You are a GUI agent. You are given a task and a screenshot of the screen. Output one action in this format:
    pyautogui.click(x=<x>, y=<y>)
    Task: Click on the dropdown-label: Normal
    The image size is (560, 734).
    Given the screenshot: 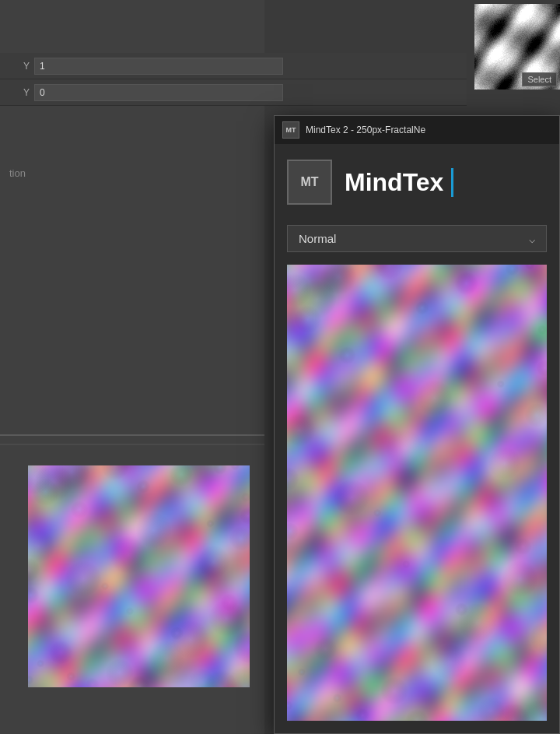 What is the action you would take?
    pyautogui.click(x=317, y=238)
    